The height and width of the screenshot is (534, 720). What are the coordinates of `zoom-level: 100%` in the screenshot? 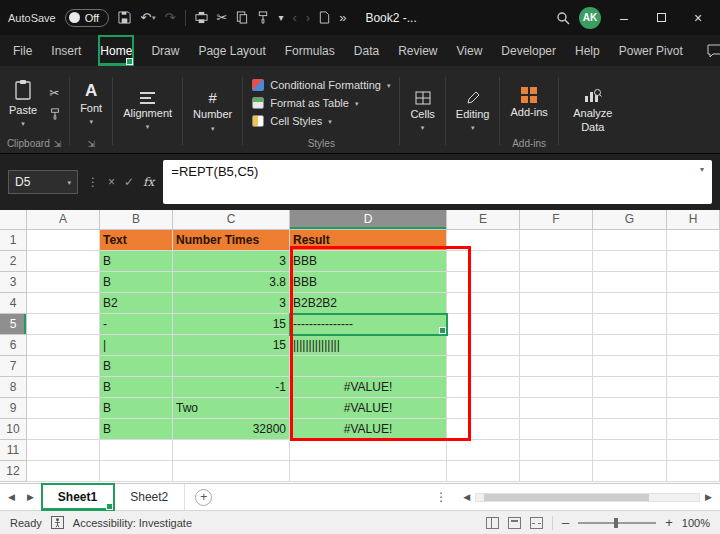 It's located at (696, 523).